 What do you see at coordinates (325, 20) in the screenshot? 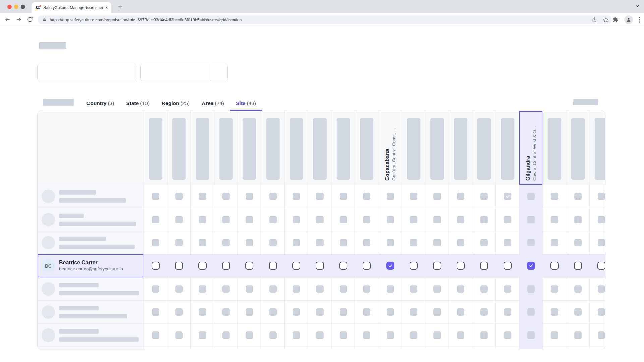
I see `address-bar: https://app.safetyculture.com/organisati…` at bounding box center [325, 20].